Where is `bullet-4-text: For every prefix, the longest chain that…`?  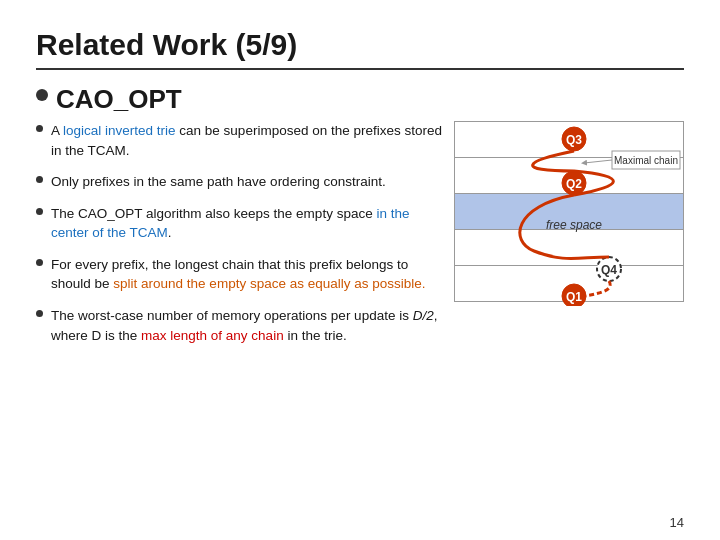 bullet-4-text: For every prefix, the longest chain that… is located at coordinates (248, 274).